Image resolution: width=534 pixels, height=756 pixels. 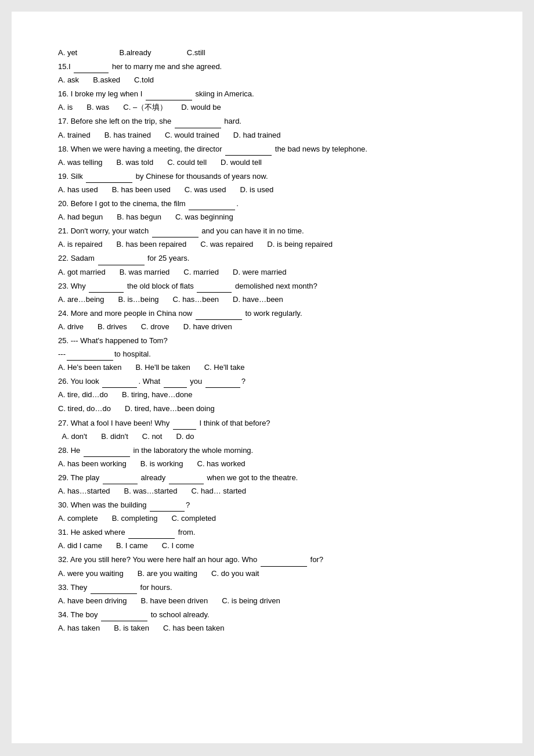 What do you see at coordinates (107, 80) in the screenshot?
I see `q15-opt-b: B.asked` at bounding box center [107, 80].